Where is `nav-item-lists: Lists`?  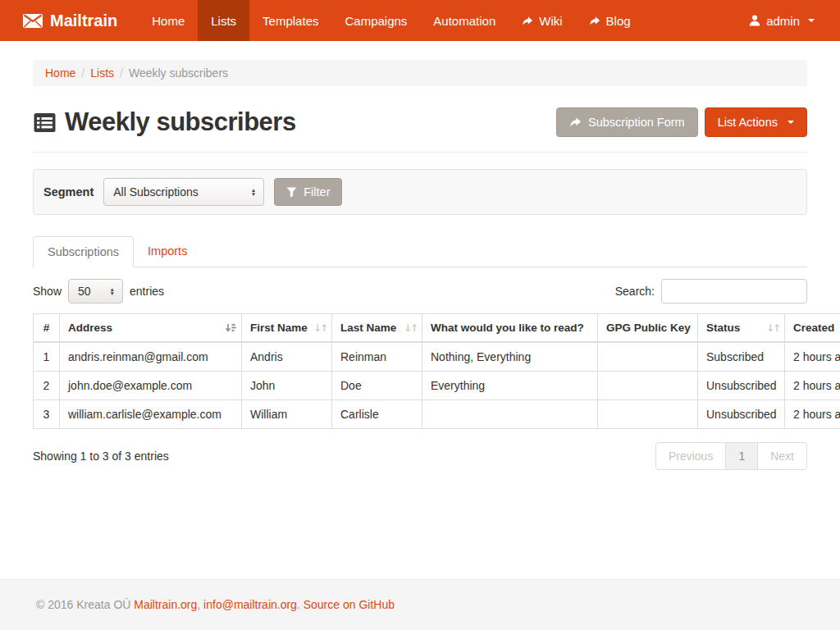
nav-item-lists: Lists is located at coordinates (223, 21).